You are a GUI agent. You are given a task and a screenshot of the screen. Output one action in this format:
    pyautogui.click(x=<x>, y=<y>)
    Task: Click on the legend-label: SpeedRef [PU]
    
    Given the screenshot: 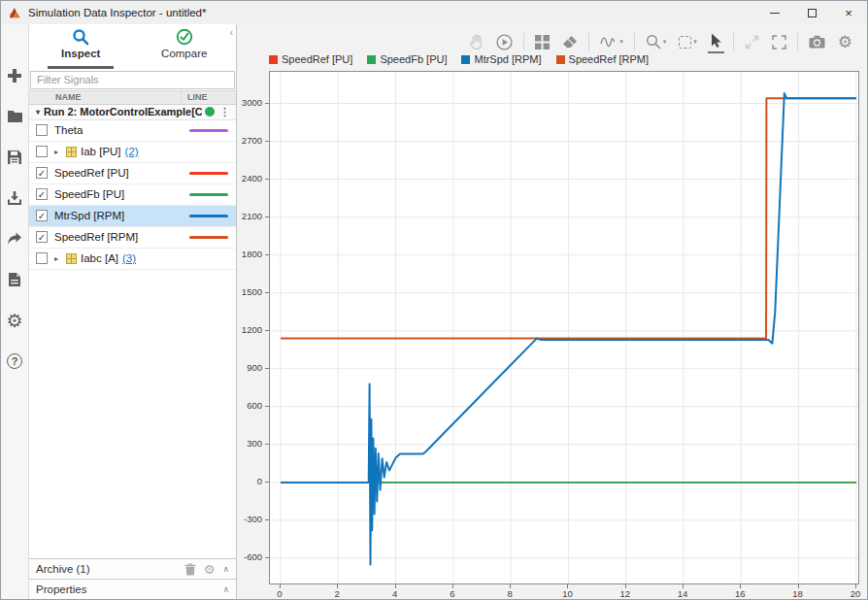 What is the action you would take?
    pyautogui.click(x=317, y=59)
    